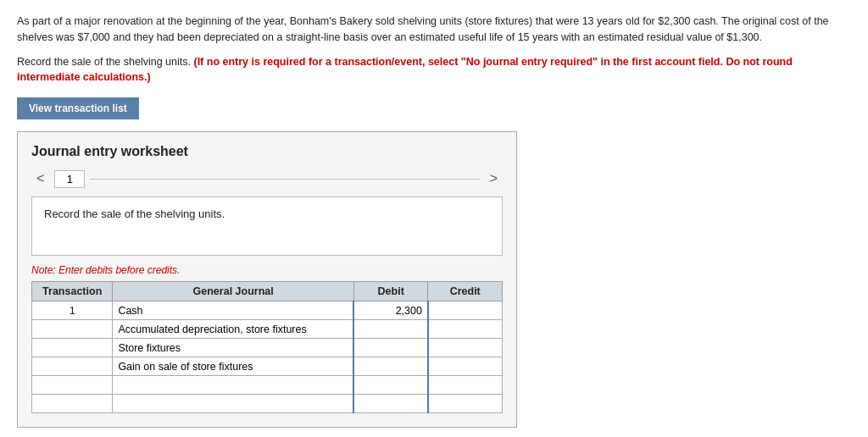 The image size is (868, 437). What do you see at coordinates (391, 291) in the screenshot?
I see `col-header-debit: Debit` at bounding box center [391, 291].